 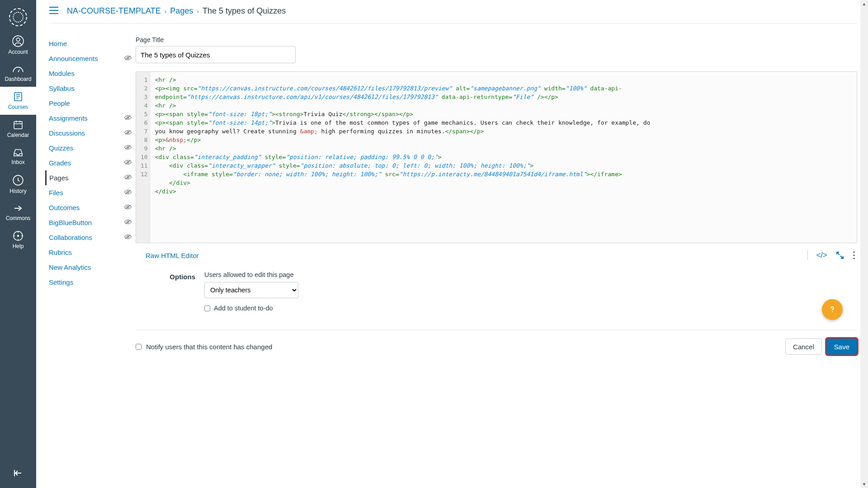 What do you see at coordinates (18, 52) in the screenshot?
I see `nav-account-label: Account` at bounding box center [18, 52].